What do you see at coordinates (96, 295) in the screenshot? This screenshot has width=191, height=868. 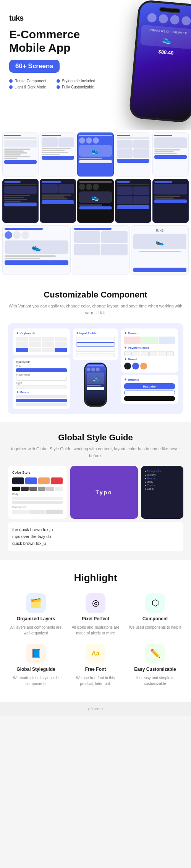 I see `customizable-title: Customizable Component` at bounding box center [96, 295].